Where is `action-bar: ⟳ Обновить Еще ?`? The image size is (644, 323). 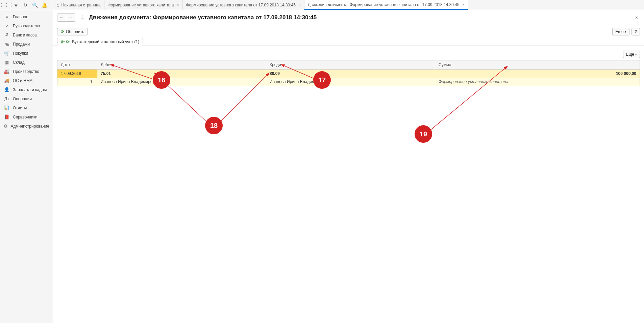
action-bar: ⟳ Обновить Еще ? is located at coordinates (349, 32).